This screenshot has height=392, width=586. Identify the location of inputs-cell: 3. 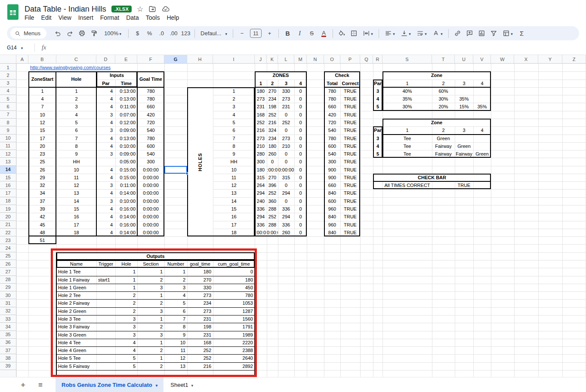
(106, 115).